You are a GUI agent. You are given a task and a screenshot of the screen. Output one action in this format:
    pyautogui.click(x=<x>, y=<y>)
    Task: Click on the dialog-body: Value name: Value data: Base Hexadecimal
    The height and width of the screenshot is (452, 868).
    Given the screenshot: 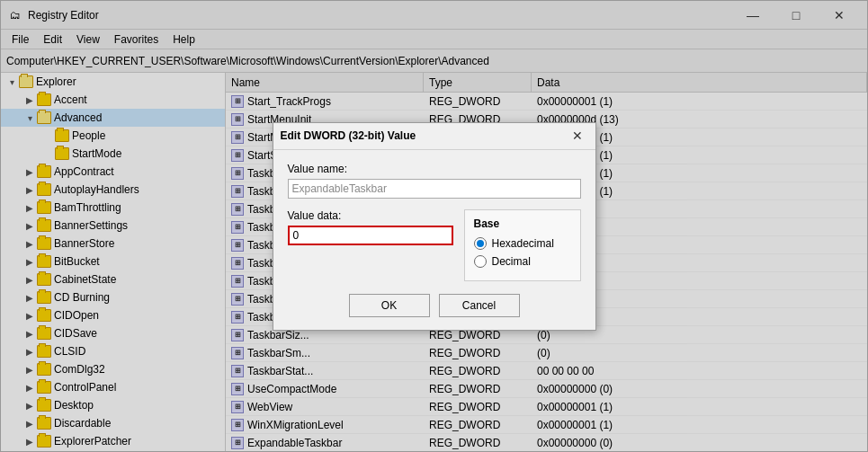 What is the action you would take?
    pyautogui.click(x=434, y=240)
    